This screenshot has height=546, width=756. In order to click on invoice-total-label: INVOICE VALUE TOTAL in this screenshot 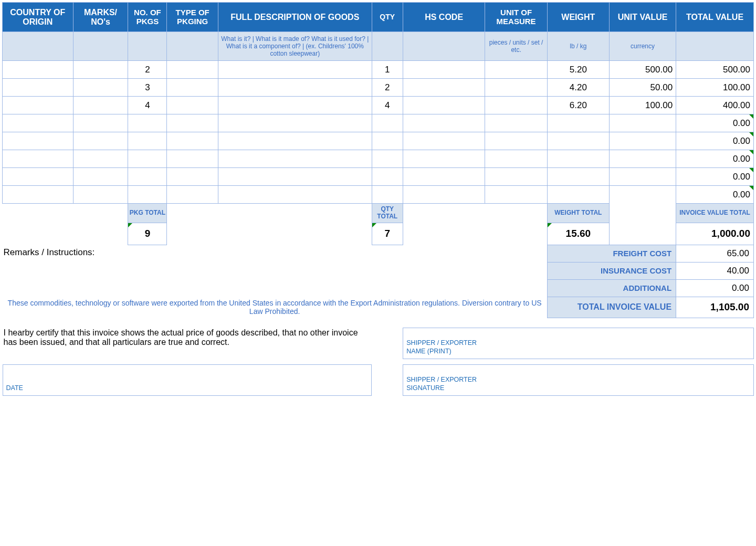, I will do `click(715, 213)`.